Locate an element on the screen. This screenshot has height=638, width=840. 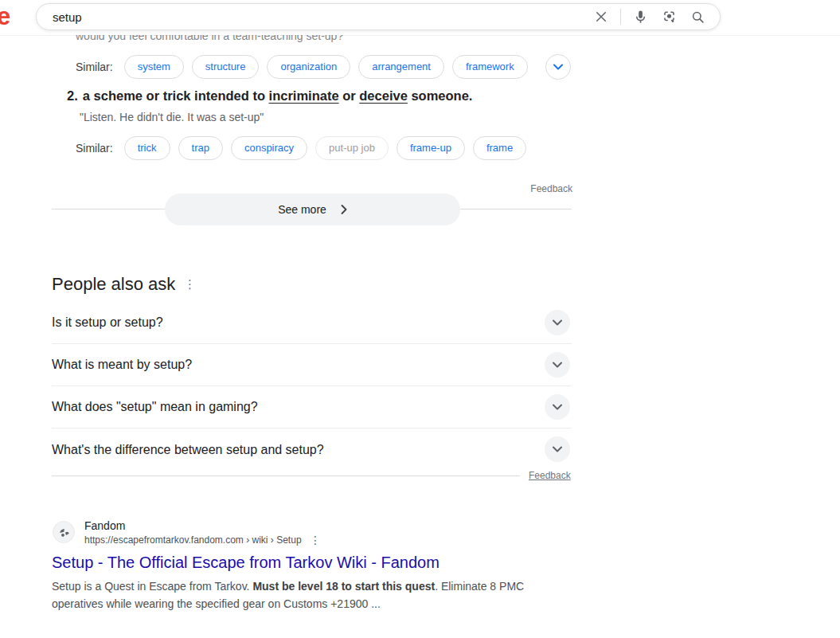
see-more-label: See more is located at coordinates (303, 209).